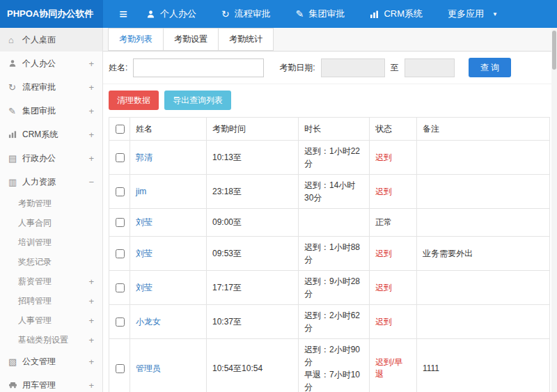 This screenshot has height=392, width=557. I want to click on nav-label: 更多应用, so click(466, 14).